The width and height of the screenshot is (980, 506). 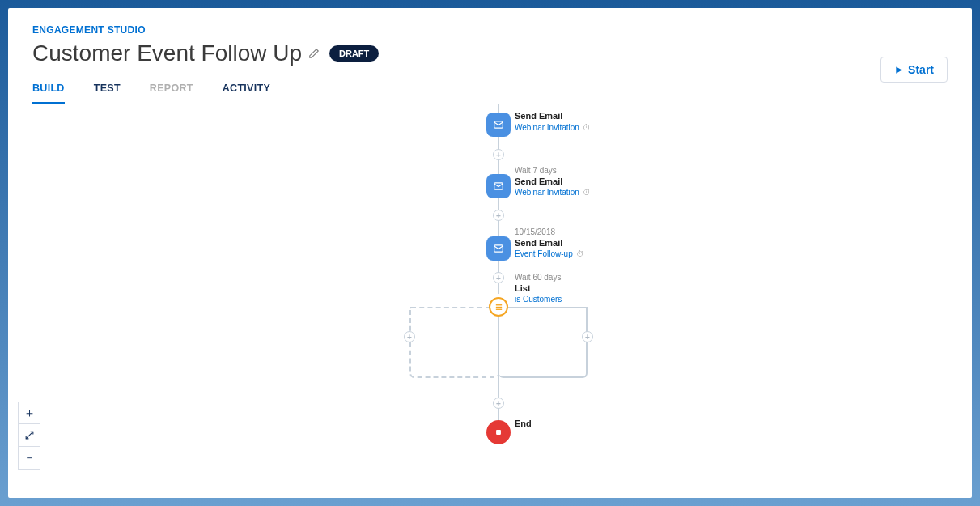 What do you see at coordinates (454, 342) in the screenshot?
I see `branch-box-left` at bounding box center [454, 342].